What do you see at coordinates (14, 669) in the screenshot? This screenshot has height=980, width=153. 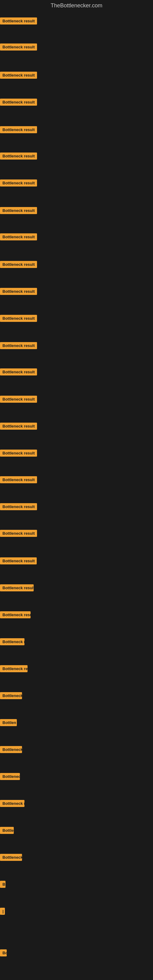 I see `bottleneck-badge: Bottleneck res` at bounding box center [14, 669].